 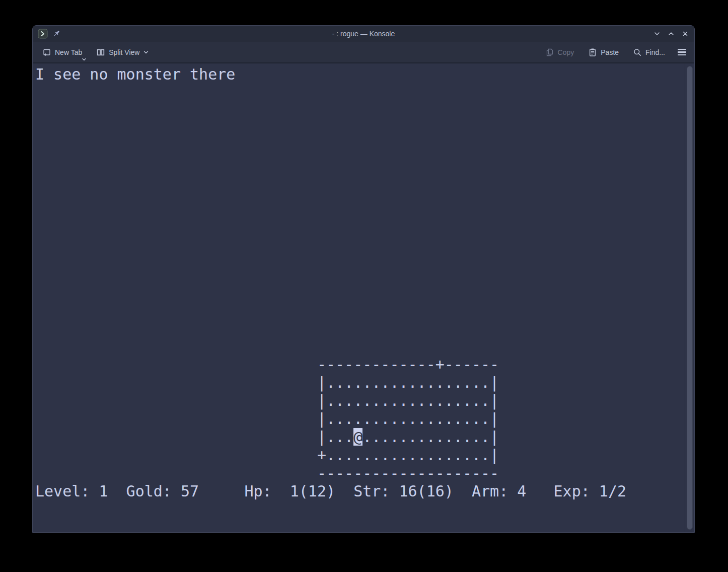 I want to click on terminal-scrollbar, so click(x=690, y=298).